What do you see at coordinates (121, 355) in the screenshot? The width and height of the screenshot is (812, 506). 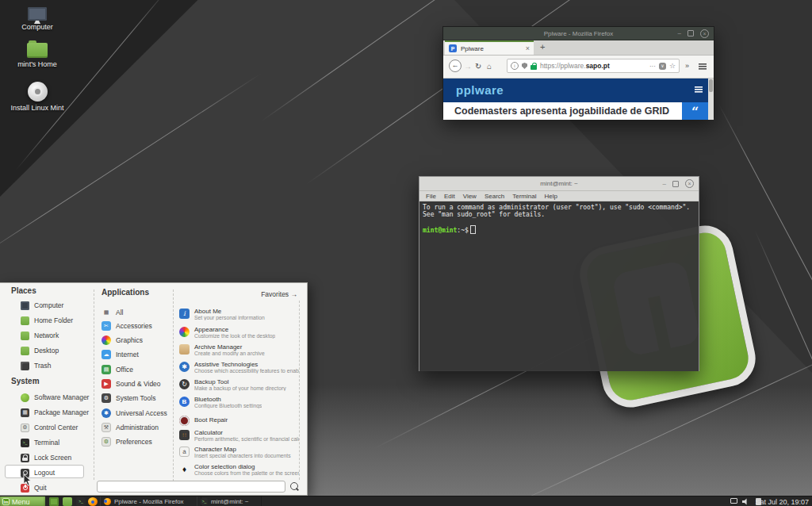 I see `category-internet: ☁Internet` at bounding box center [121, 355].